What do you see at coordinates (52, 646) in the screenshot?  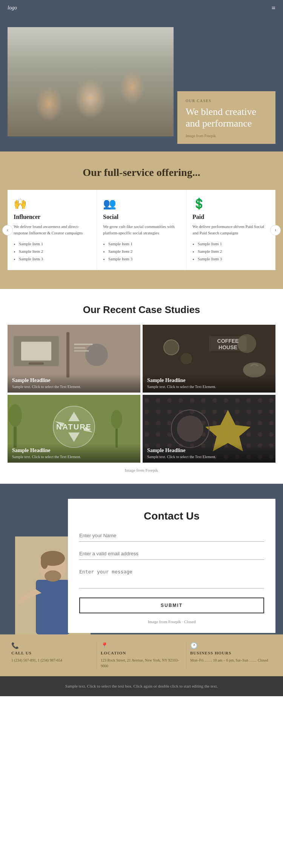 I see `phone-icon: 📞` at bounding box center [52, 646].